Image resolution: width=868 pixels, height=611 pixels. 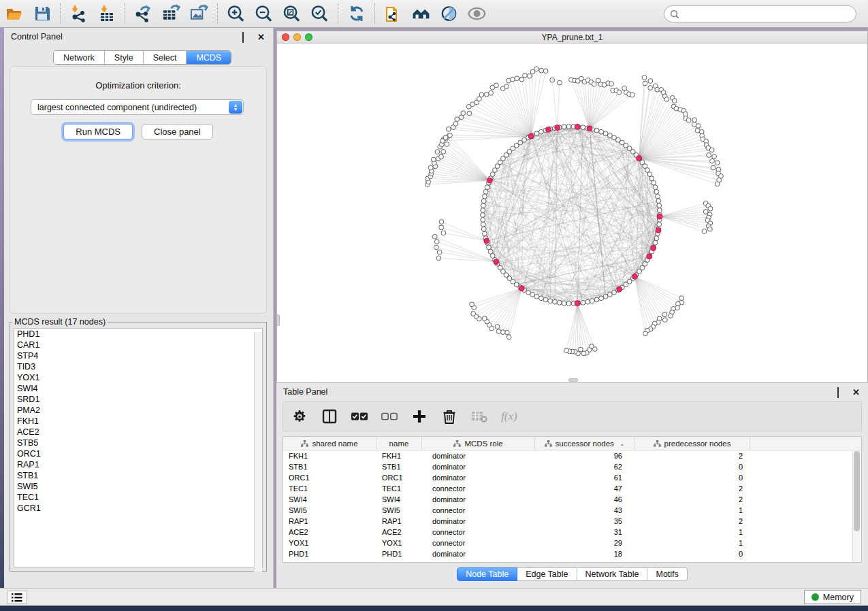 I want to click on float-table-panel-button, so click(x=841, y=392).